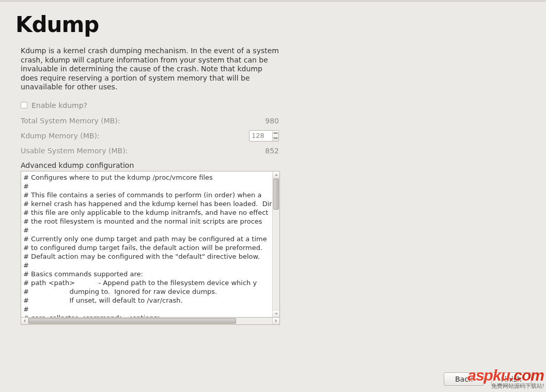 Image resolution: width=546 pixels, height=392 pixels. What do you see at coordinates (276, 321) in the screenshot?
I see `scroll-right-button` at bounding box center [276, 321].